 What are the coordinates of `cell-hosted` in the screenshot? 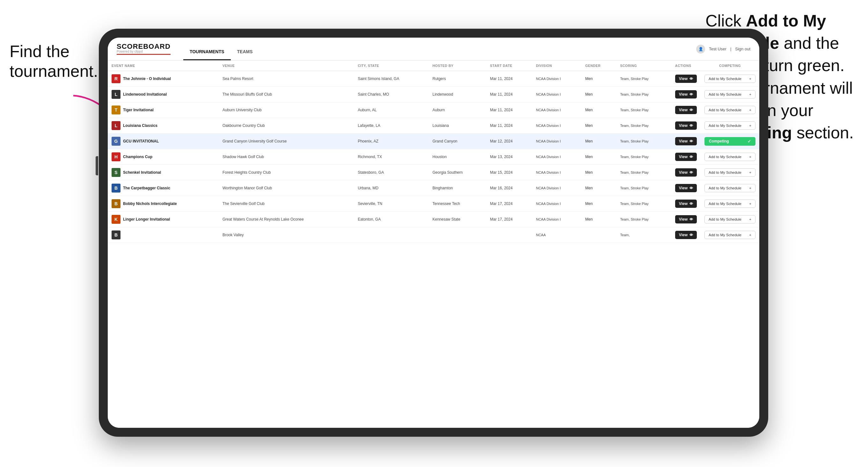 It's located at (458, 235).